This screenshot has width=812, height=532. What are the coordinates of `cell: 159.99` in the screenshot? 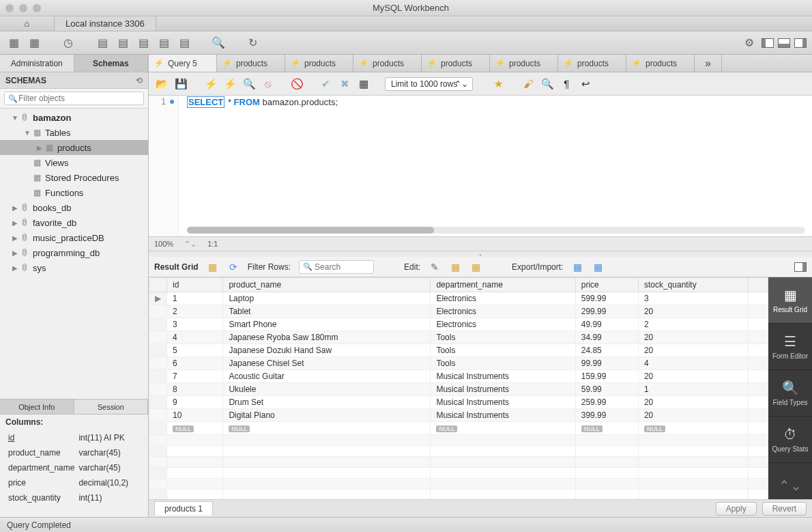 It's located at (607, 377).